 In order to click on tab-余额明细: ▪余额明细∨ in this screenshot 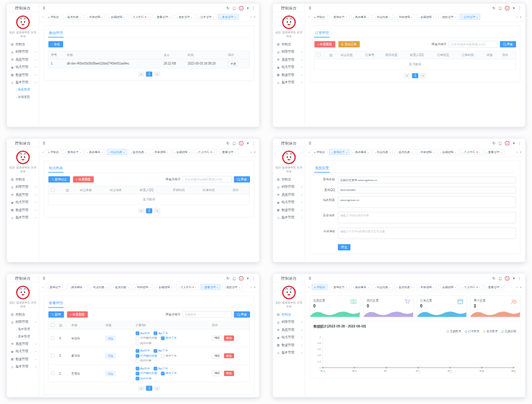, I will do `click(448, 288)`.